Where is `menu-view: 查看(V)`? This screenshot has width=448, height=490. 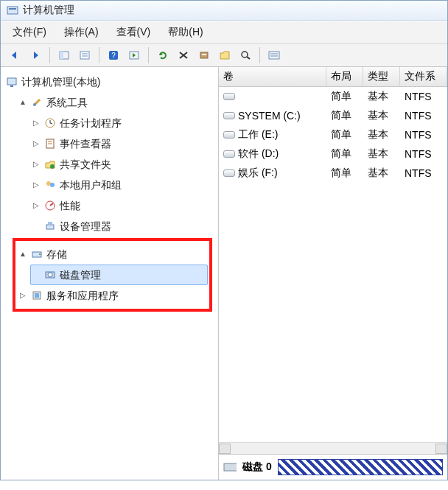
menu-view: 查看(V) is located at coordinates (134, 32).